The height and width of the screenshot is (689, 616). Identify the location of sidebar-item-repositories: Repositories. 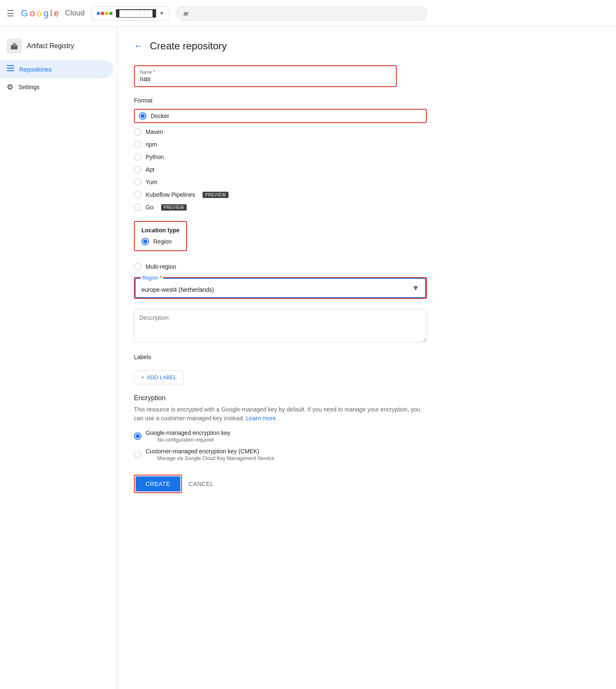
(57, 69).